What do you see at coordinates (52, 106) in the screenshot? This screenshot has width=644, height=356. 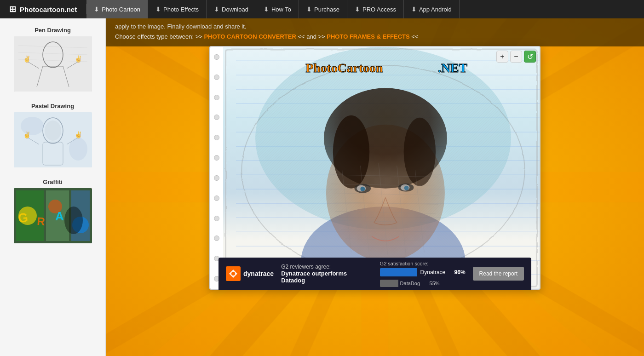 I see `pastel-drawing-label: Pastel Drawing` at bounding box center [52, 106].